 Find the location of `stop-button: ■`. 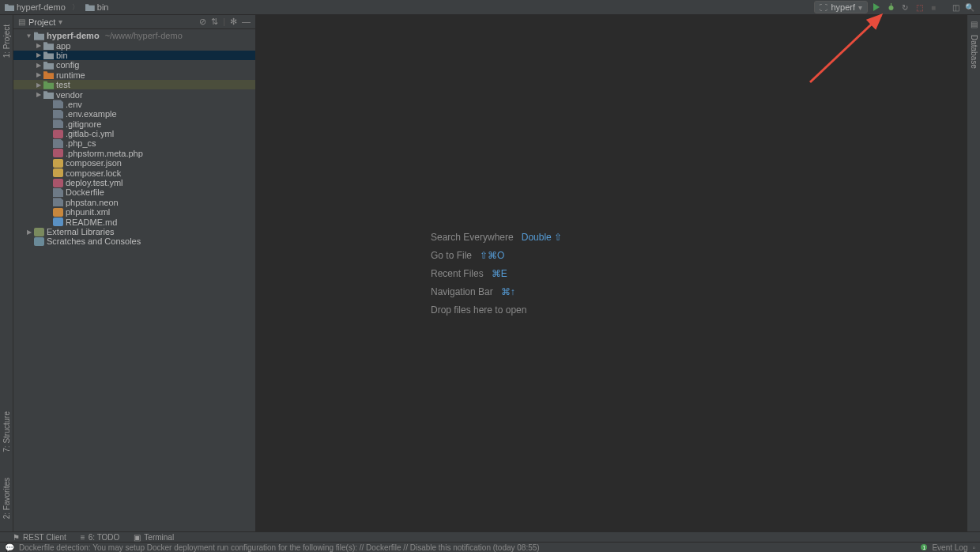

stop-button: ■ is located at coordinates (933, 7).